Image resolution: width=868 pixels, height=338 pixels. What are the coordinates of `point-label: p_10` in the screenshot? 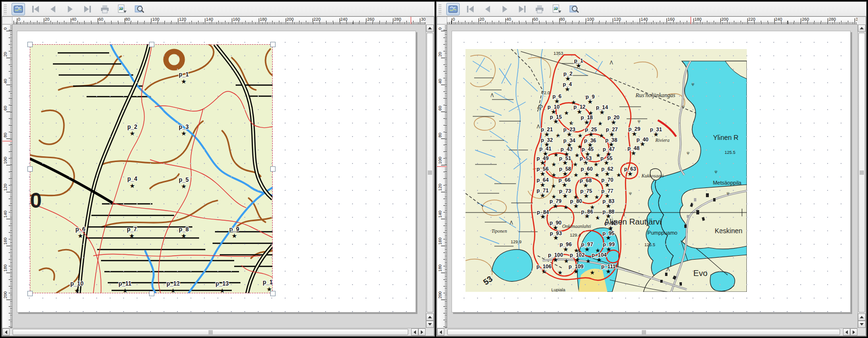 It's located at (77, 284).